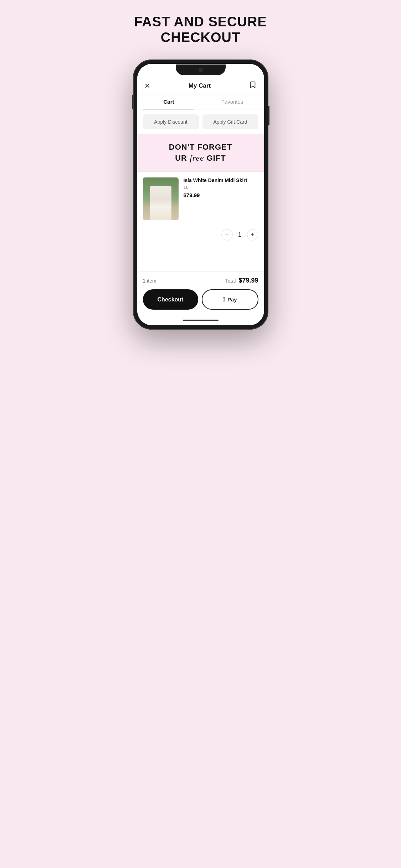 Image resolution: width=401 pixels, height=868 pixels. What do you see at coordinates (201, 70) in the screenshot?
I see `notch-area` at bounding box center [201, 70].